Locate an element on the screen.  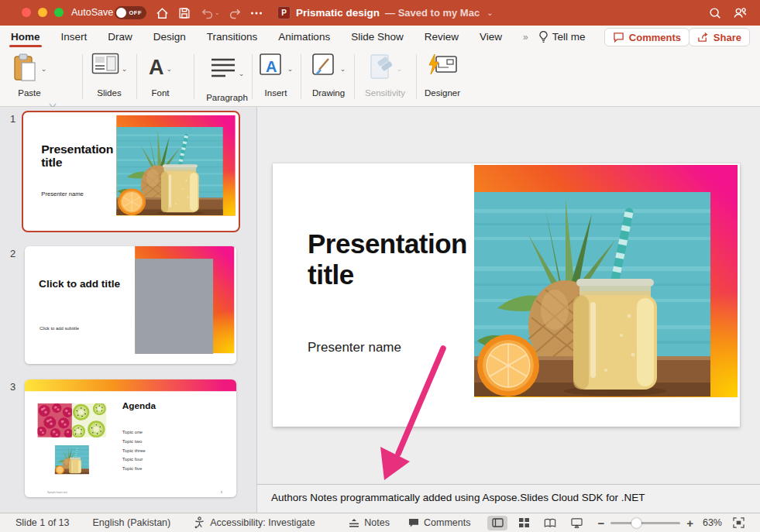
paragraph-button: ⌄ Paragraph is located at coordinates (227, 77).